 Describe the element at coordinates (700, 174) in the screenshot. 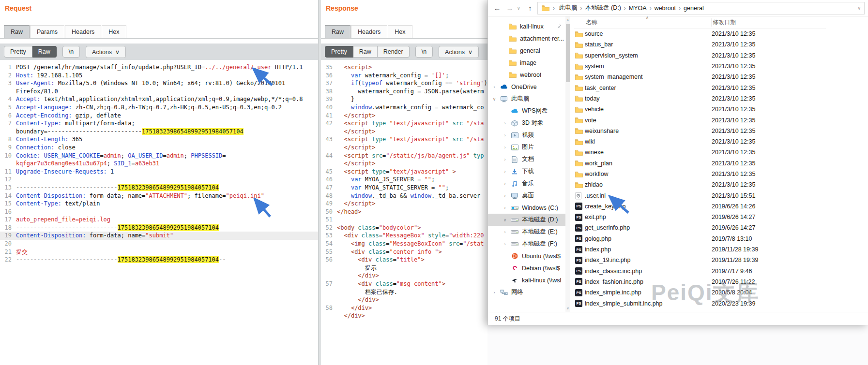

I see `file-row: workflow2021/3/10 12:35` at that location.